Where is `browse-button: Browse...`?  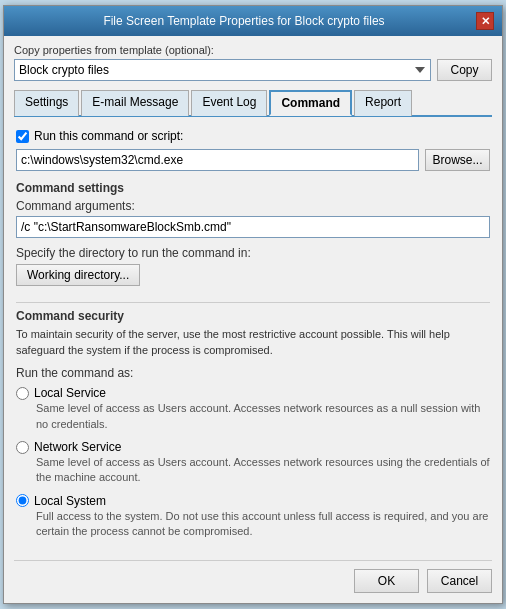 browse-button: Browse... is located at coordinates (458, 160).